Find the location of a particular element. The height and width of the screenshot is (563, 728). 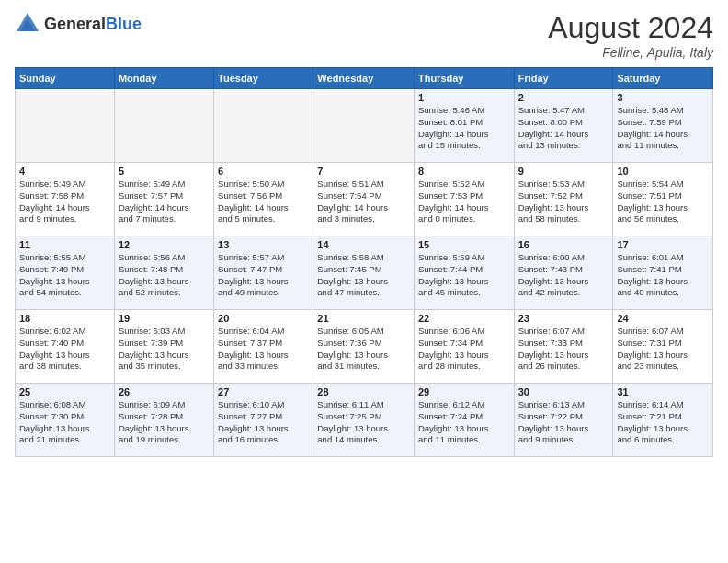

day-info: Sunrise: 5:58 AMSunset: 7:45 PMDaylight:… is located at coordinates (364, 276).